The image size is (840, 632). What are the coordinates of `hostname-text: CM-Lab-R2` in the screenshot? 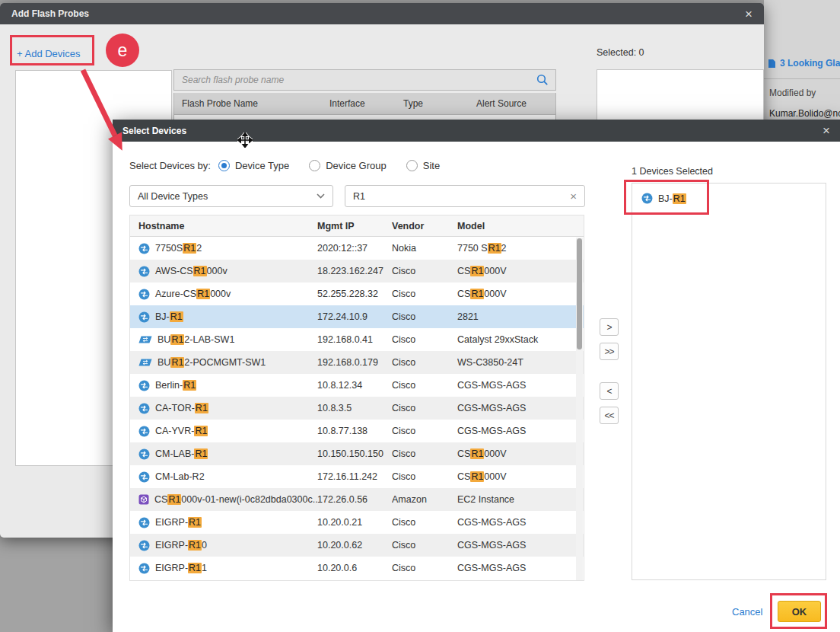 It's located at (180, 477).